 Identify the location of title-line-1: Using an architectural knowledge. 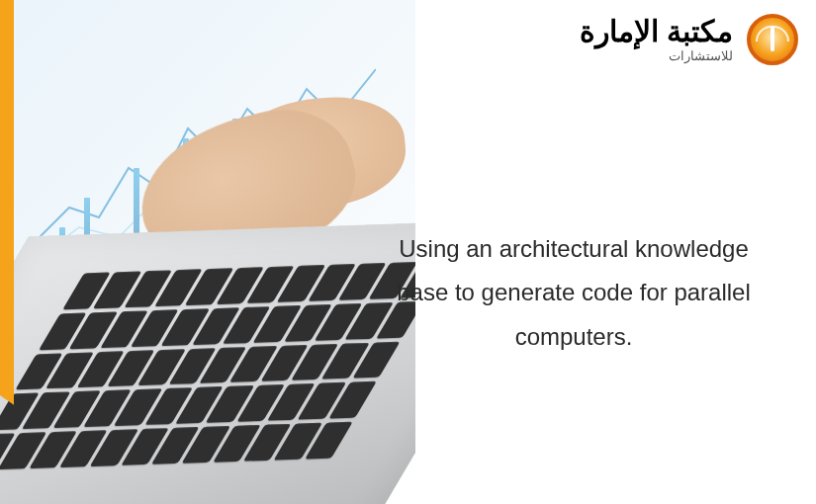
(574, 249).